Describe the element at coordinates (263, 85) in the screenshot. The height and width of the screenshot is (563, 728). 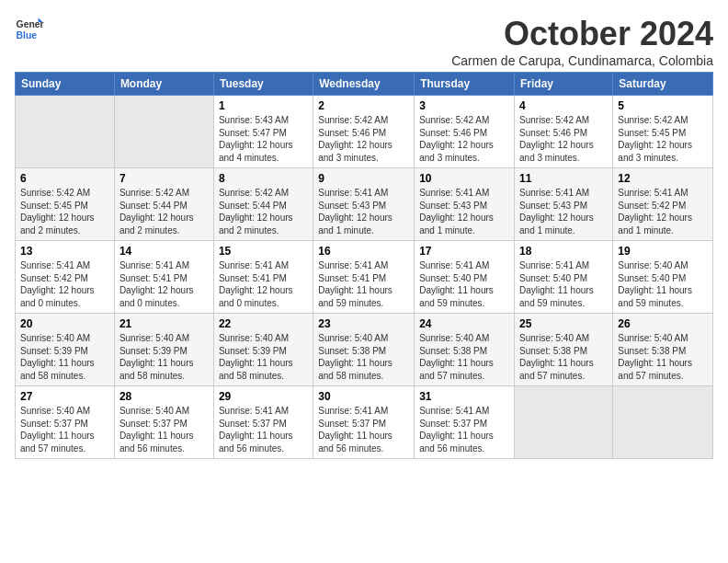
I see `weekday-tuesday: Tuesday` at that location.